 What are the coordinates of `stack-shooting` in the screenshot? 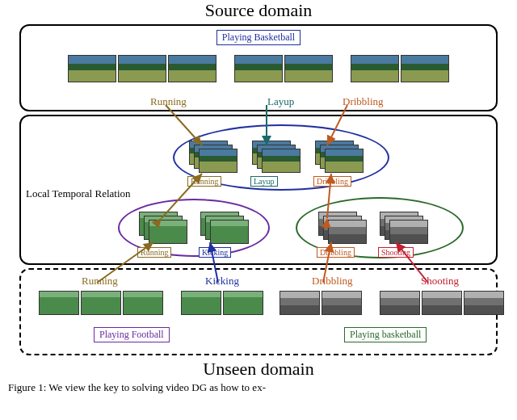 It's located at (404, 228).